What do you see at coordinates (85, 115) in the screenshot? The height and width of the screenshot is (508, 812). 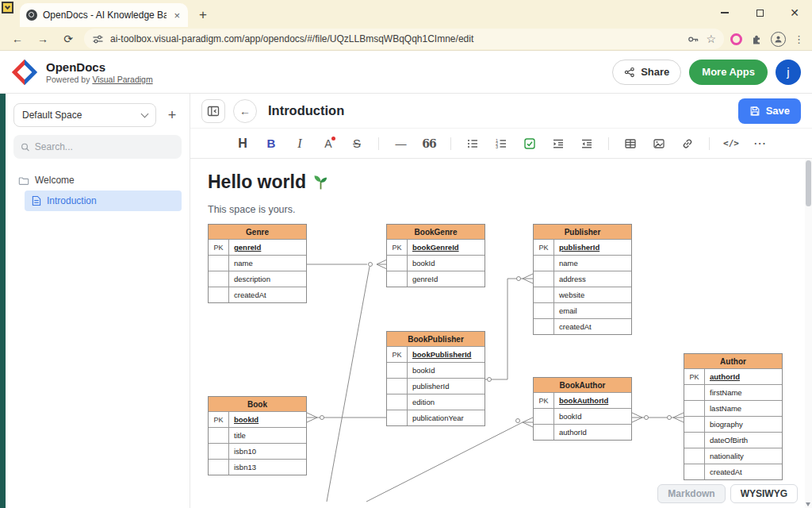 I see `space-selector: Default Space` at bounding box center [85, 115].